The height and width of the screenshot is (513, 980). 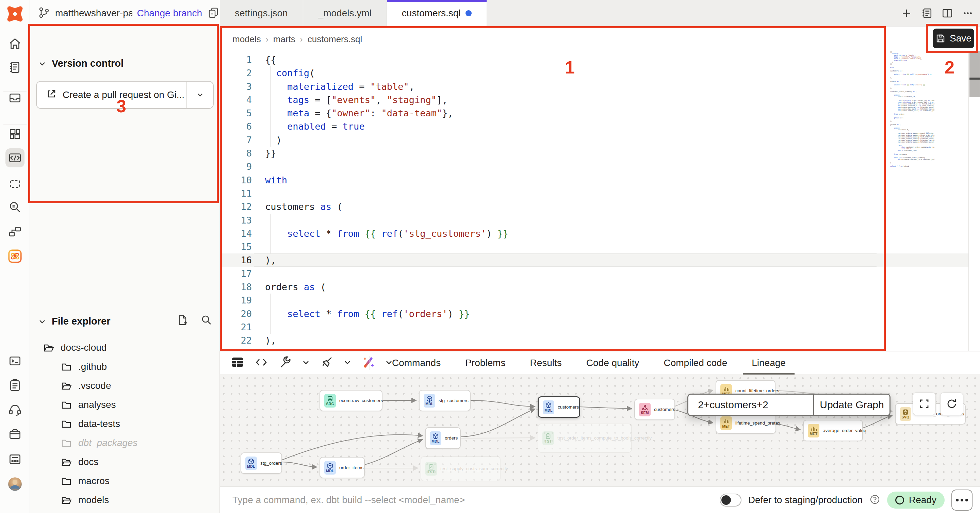 I want to click on lineage-node-test_order_items: TSTtest_order_items_compute_to_bools_cor…, so click(x=585, y=438).